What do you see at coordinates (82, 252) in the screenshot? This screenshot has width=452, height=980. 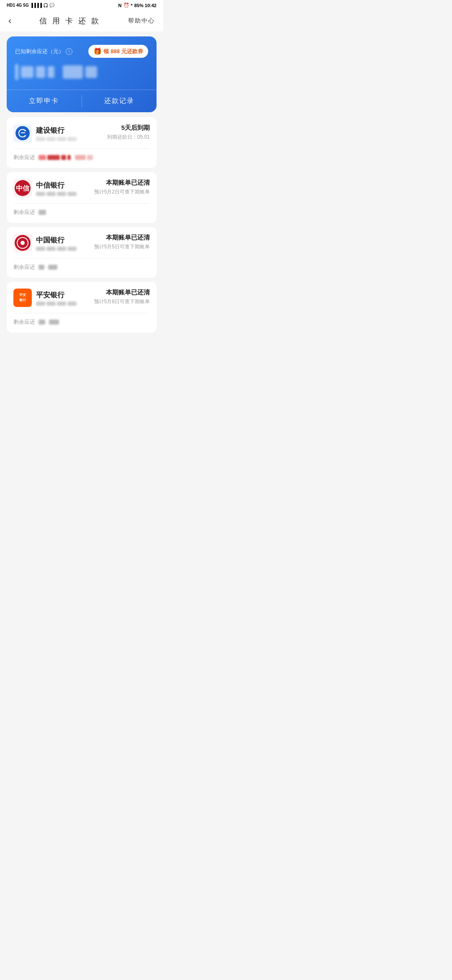 I see `bank-card-boc: 中国银行 本期账单已还清 预计5月5日可查下期账单 剩余应还` at bounding box center [82, 252].